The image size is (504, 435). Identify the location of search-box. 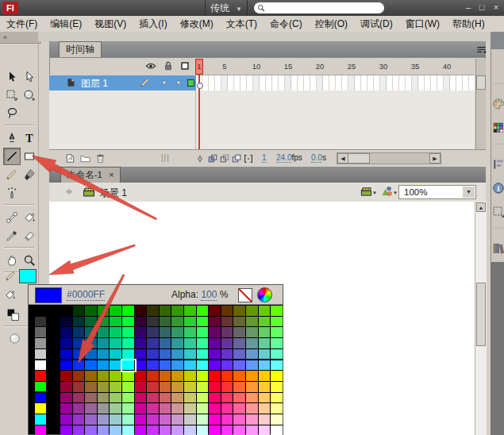
(319, 8).